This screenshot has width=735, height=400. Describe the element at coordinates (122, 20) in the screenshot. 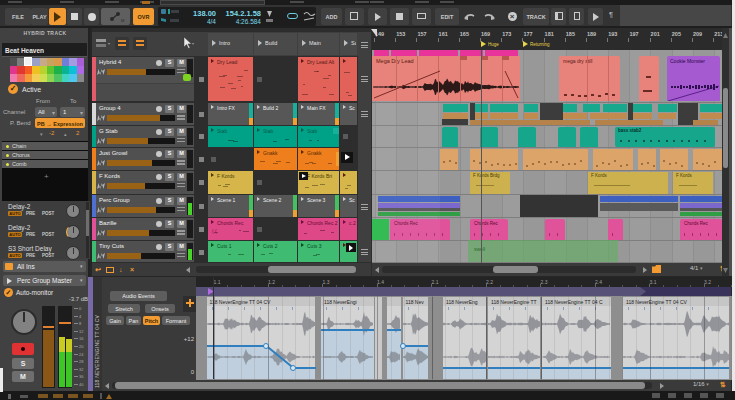

I see `svg-text: M` at that location.